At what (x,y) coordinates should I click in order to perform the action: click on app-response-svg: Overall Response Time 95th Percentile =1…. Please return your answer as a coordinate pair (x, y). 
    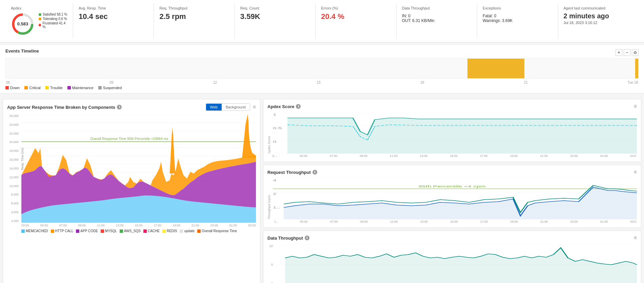
    Looking at the image, I should click on (139, 168).